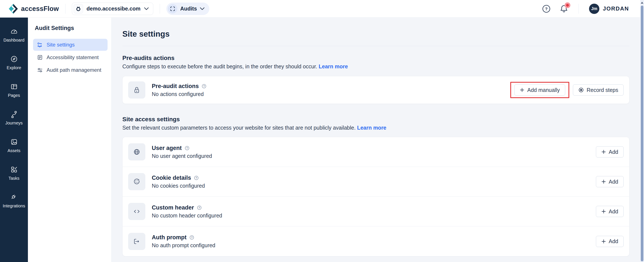 This screenshot has width=644, height=262. Describe the element at coordinates (642, 3) in the screenshot. I see `scrollbar-up-arrow` at that location.